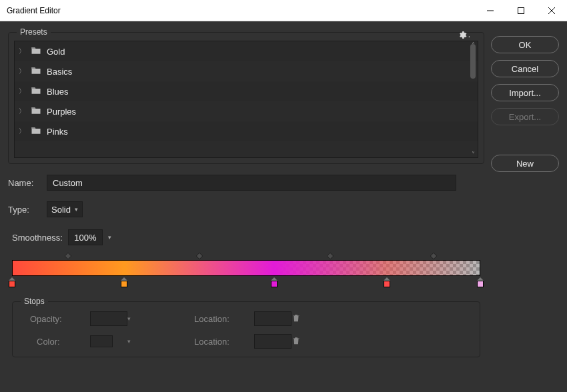 The height and width of the screenshot is (392, 567). Describe the element at coordinates (57, 132) in the screenshot. I see `preset-folder-label: Pinks` at that location.